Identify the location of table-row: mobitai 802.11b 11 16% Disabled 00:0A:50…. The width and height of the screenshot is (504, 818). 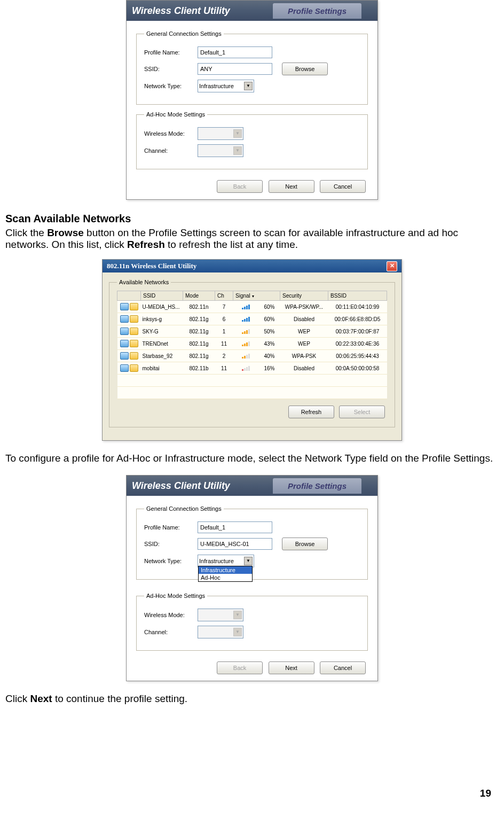
(252, 369).